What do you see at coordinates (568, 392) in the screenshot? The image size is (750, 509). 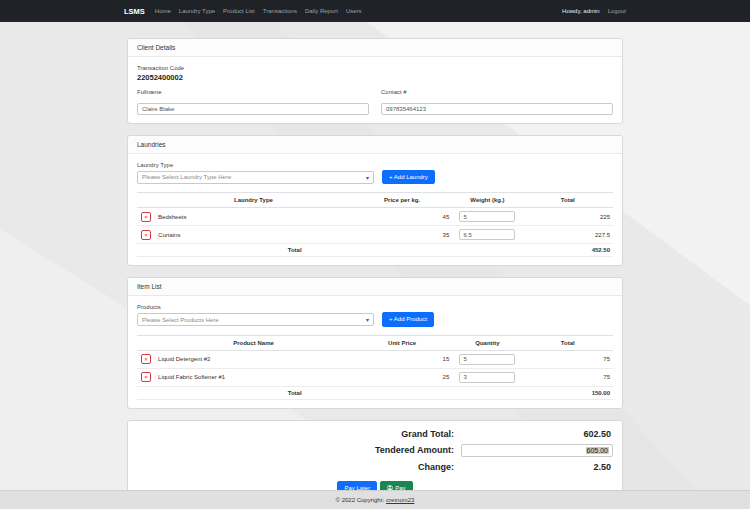 I see `items-total-value: 150.00` at bounding box center [568, 392].